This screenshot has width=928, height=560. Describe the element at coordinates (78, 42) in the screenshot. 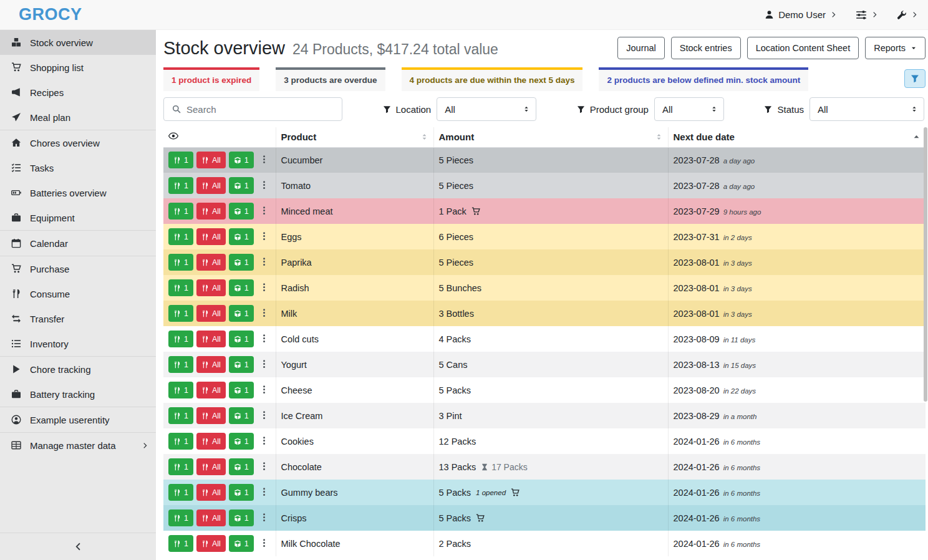

I see `sidebar-item-stock-overview: Stock overview` at that location.